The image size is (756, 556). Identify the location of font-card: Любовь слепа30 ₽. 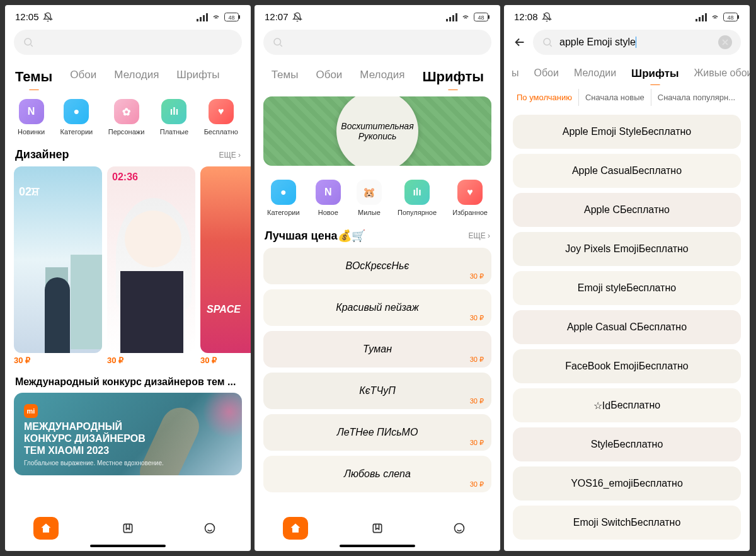
(377, 474).